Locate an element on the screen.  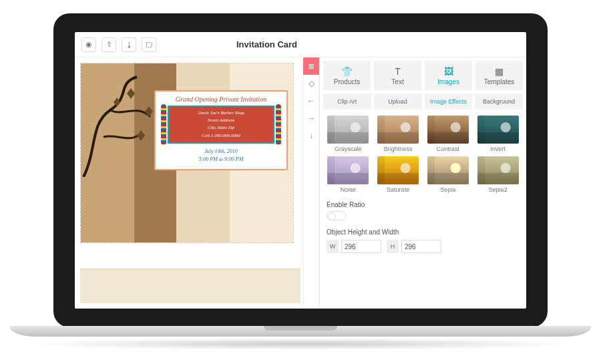
undo-icon: ← is located at coordinates (311, 101).